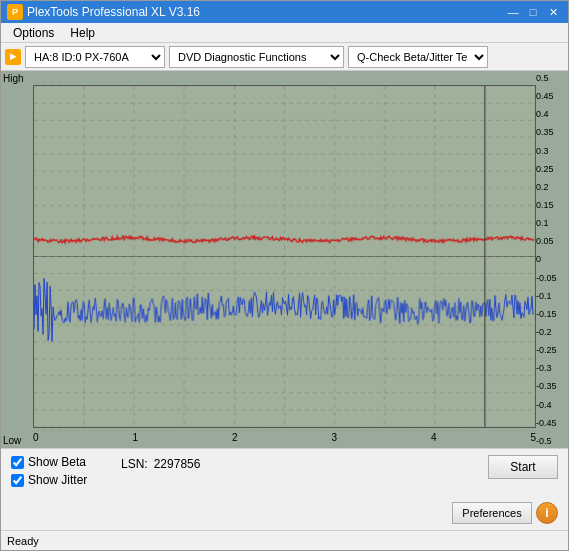 The width and height of the screenshot is (569, 551). What do you see at coordinates (523, 467) in the screenshot?
I see `start-button: Start` at bounding box center [523, 467].